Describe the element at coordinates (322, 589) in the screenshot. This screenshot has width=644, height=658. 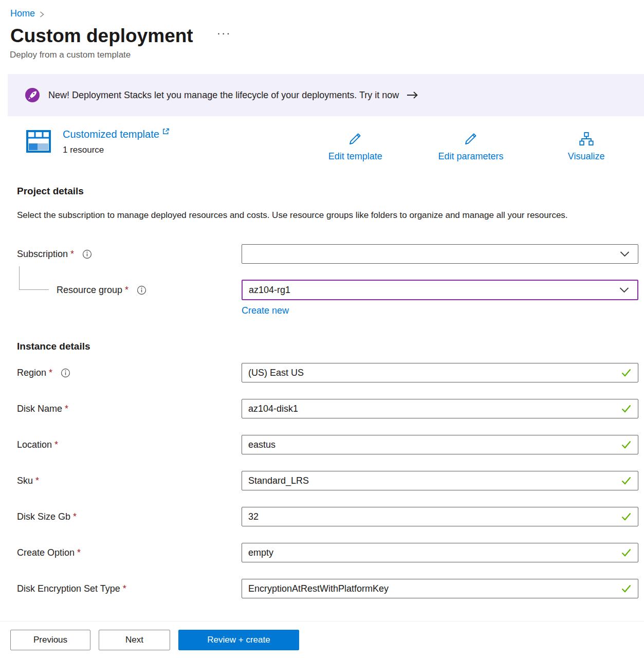
I see `field-row-disk-encryption-set-type: Disk Encryption Set Type *` at that location.